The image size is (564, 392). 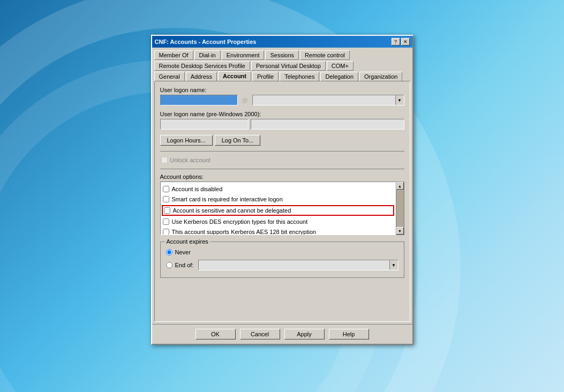 I want to click on domain-value, so click(x=324, y=100).